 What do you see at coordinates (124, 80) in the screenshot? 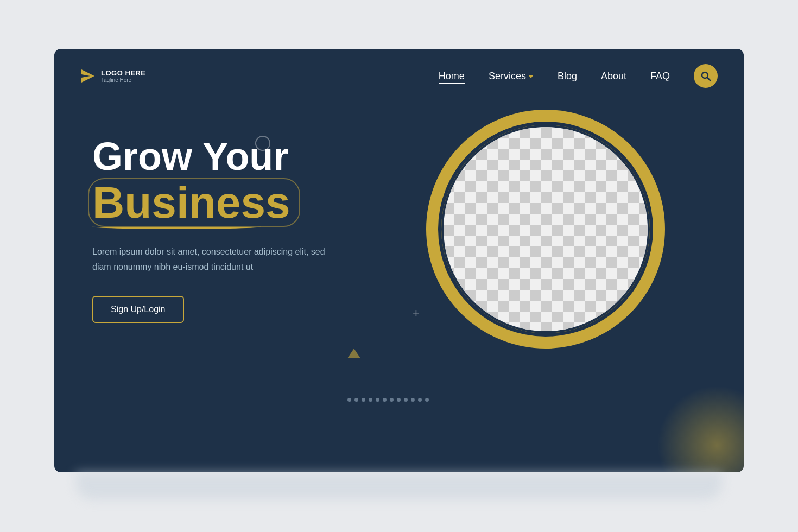
I see `logo-tagline: Tagline Here` at bounding box center [124, 80].